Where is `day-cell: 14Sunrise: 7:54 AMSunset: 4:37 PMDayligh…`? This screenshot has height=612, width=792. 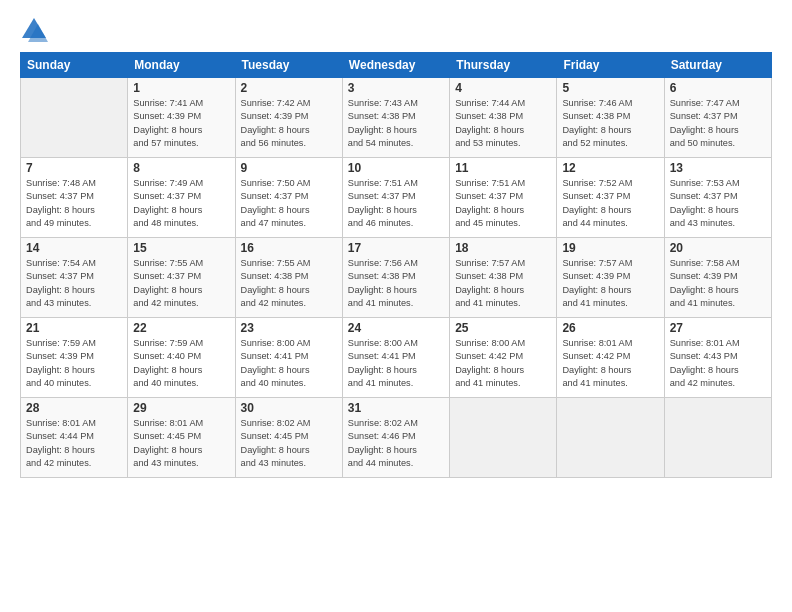
day-cell: 14Sunrise: 7:54 AMSunset: 4:37 PMDayligh… is located at coordinates (74, 278).